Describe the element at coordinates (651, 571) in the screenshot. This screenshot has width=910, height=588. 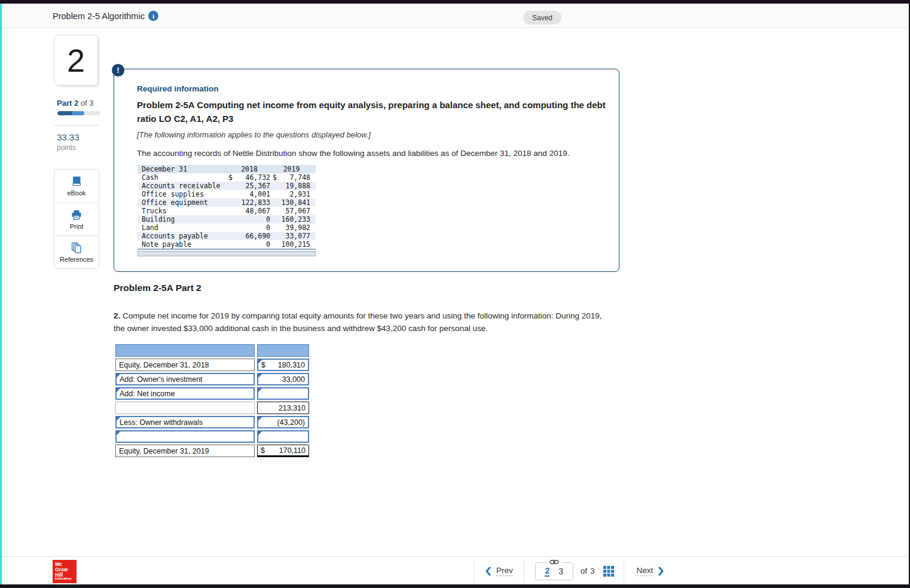
I see `next-button: Next` at that location.